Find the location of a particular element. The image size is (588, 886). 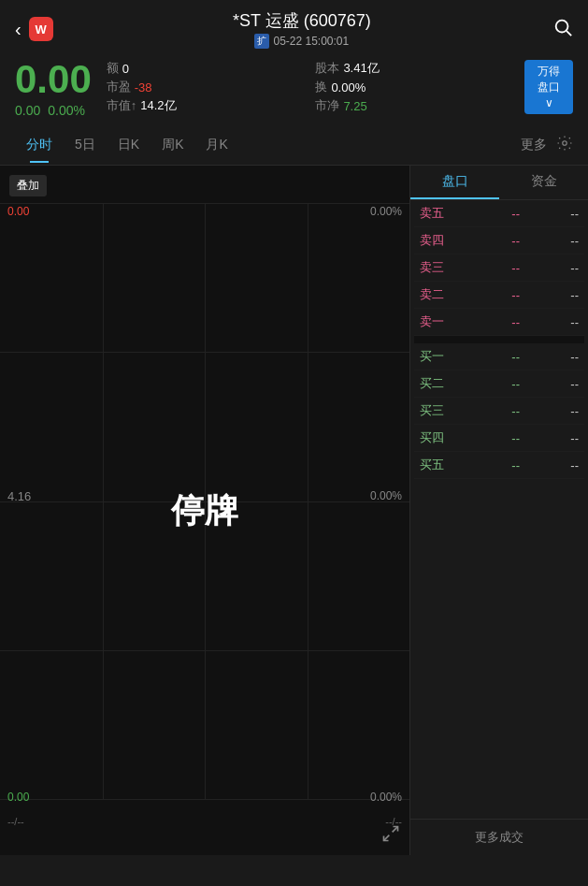

wande-arrow: ∨ is located at coordinates (550, 103).